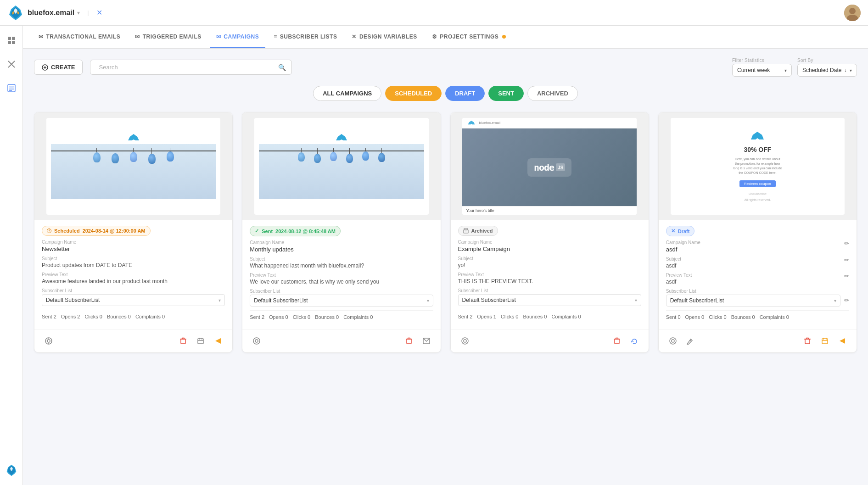  Describe the element at coordinates (846, 276) in the screenshot. I see `edit-preview-text-4: ✏` at that location.